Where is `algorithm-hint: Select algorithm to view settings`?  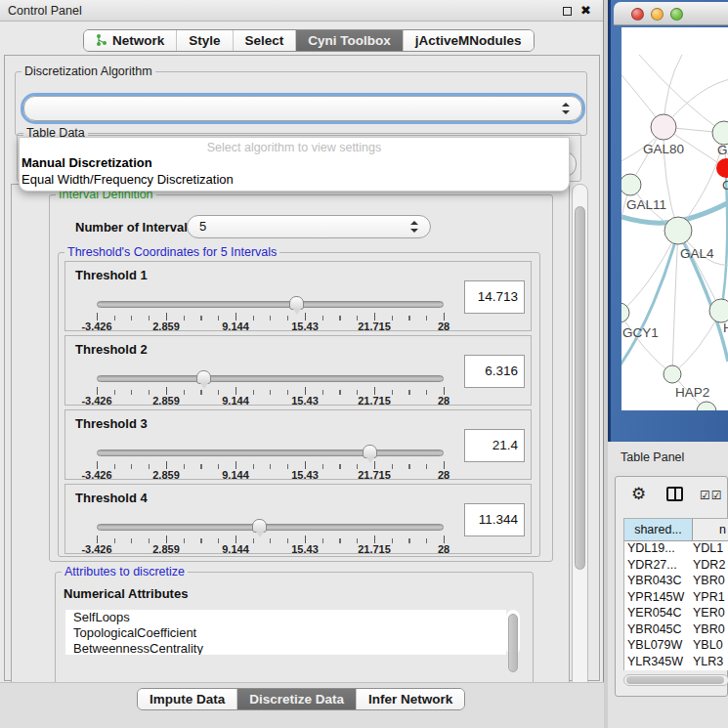 algorithm-hint: Select algorithm to view settings is located at coordinates (294, 148).